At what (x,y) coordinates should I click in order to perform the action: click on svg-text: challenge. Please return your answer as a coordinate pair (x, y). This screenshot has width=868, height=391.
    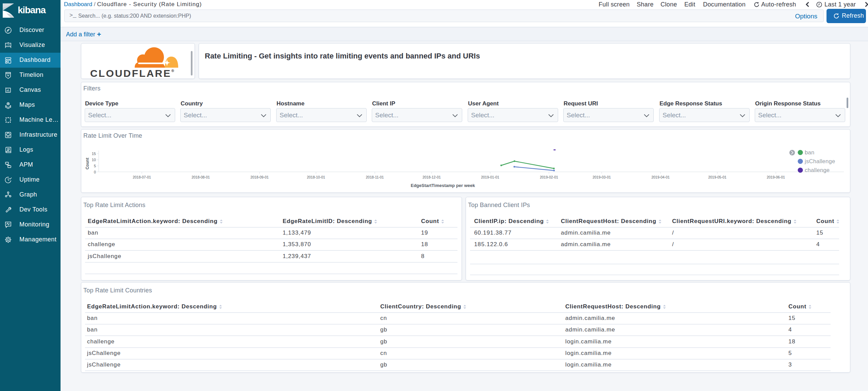
    Looking at the image, I should click on (817, 170).